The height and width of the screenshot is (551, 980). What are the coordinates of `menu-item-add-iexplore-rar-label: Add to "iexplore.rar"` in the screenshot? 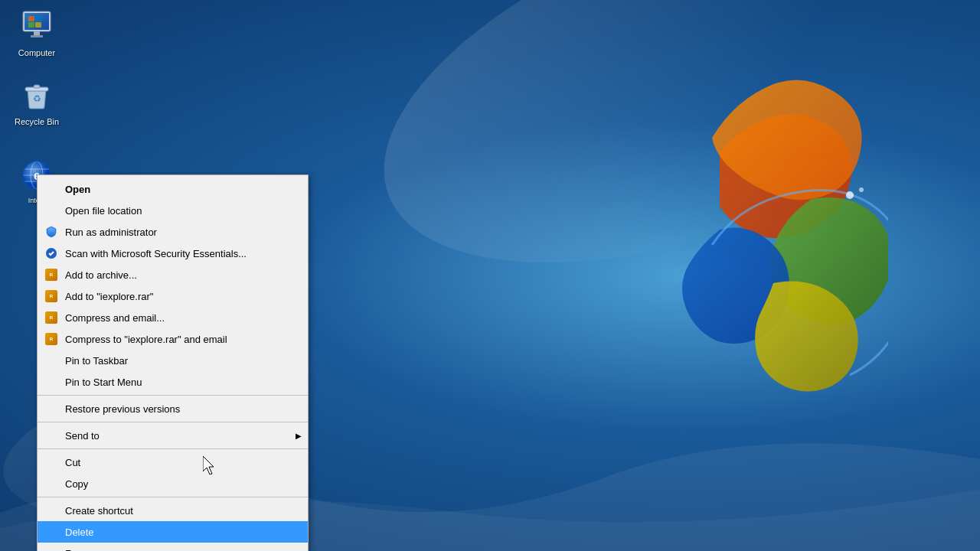 It's located at (109, 297).